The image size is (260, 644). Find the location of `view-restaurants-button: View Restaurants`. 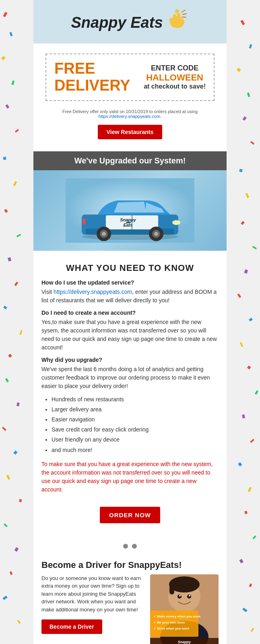

view-restaurants-button: View Restaurants is located at coordinates (130, 132).